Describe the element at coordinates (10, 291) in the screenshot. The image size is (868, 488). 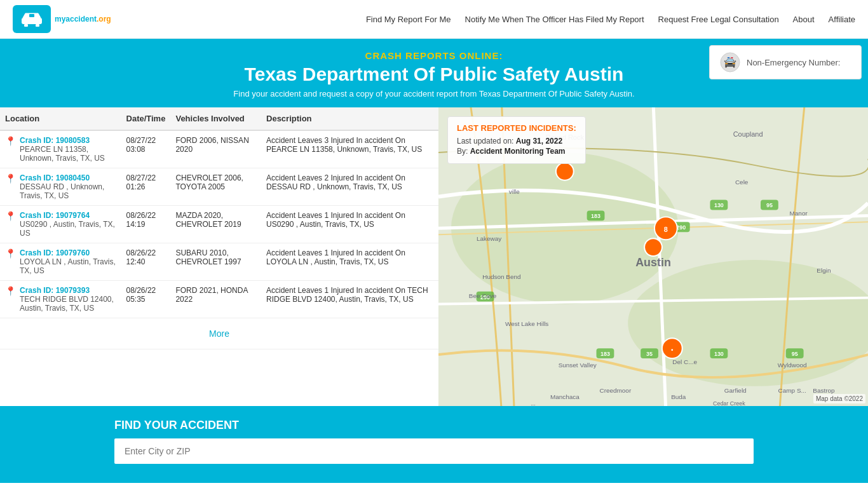
I see `location-pin-4: 📍` at that location.